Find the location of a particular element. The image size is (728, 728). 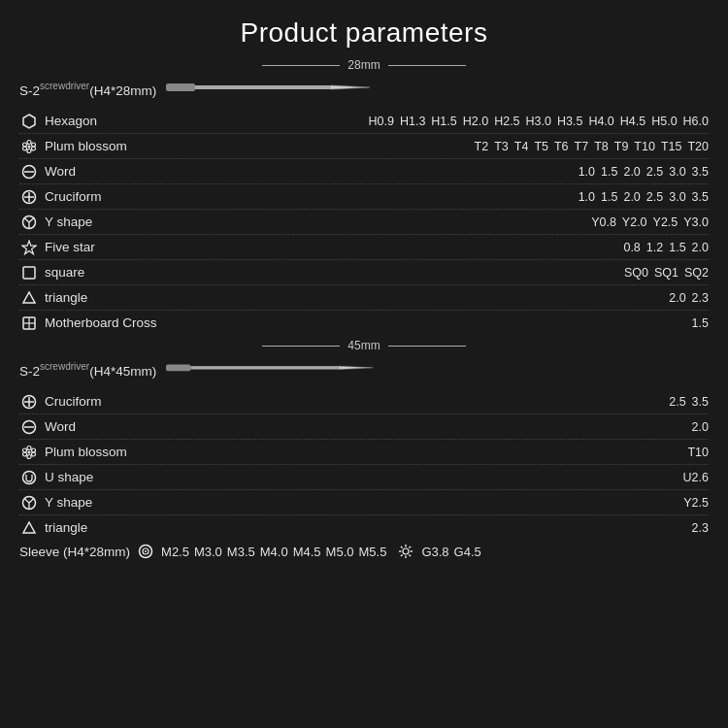

value-item: H1.3 is located at coordinates (413, 121).